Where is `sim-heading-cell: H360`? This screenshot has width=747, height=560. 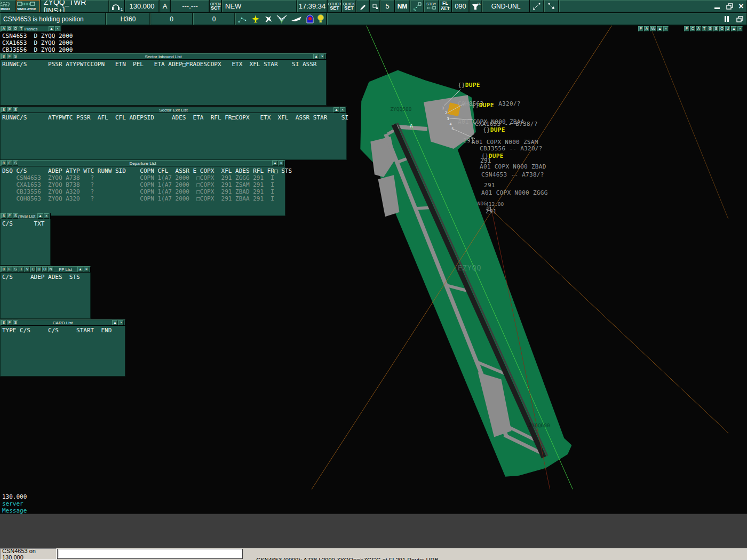
sim-heading-cell: H360 is located at coordinates (128, 19).